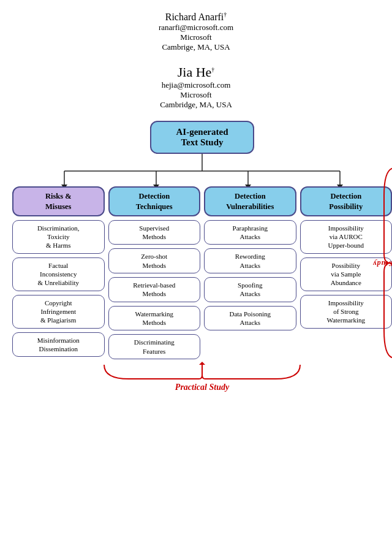 The height and width of the screenshot is (545, 392). Describe the element at coordinates (202, 137) in the screenshot. I see `root-node: AI-generatedText Study` at that location.